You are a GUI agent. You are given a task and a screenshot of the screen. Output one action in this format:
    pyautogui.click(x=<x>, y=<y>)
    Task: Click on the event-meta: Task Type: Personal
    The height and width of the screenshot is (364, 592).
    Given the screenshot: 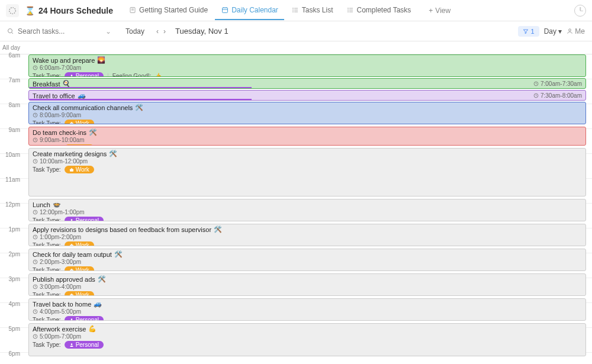 What is the action you would take?
    pyautogui.click(x=307, y=344)
    